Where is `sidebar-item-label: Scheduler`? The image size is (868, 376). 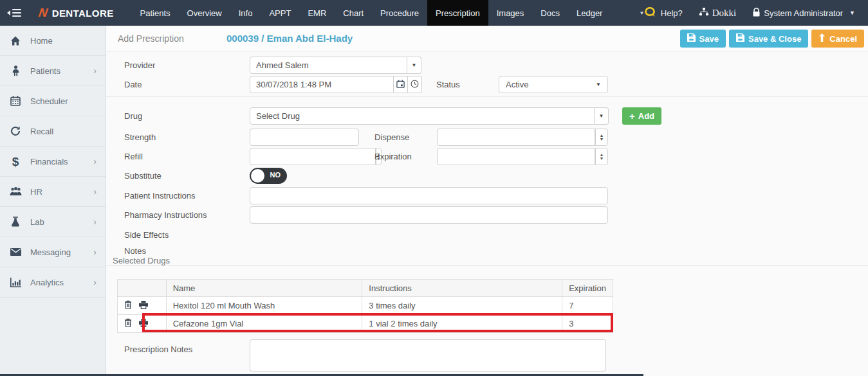 sidebar-item-label: Scheduler is located at coordinates (49, 102).